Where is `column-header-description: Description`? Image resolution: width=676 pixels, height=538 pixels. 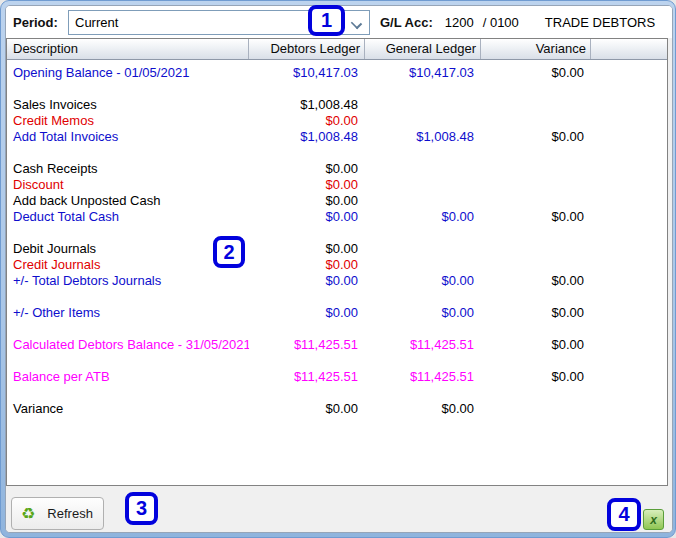
column-header-description: Description is located at coordinates (128, 49).